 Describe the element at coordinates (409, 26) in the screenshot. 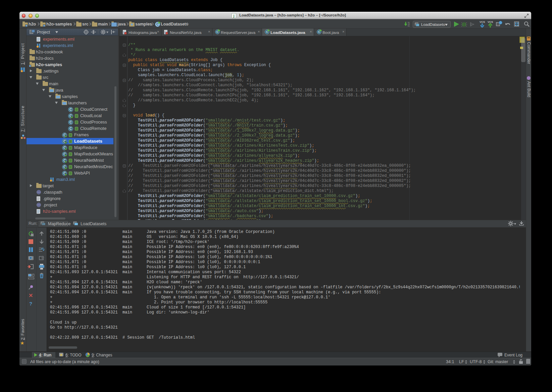

I see `svg-text: 01` at that location.